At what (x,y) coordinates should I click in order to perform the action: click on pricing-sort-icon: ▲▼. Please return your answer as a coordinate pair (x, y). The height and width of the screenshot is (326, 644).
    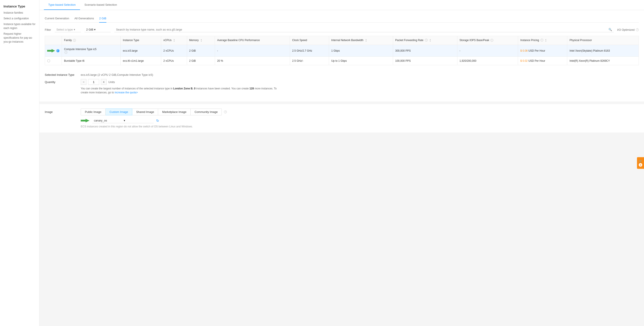
    Looking at the image, I should click on (546, 40).